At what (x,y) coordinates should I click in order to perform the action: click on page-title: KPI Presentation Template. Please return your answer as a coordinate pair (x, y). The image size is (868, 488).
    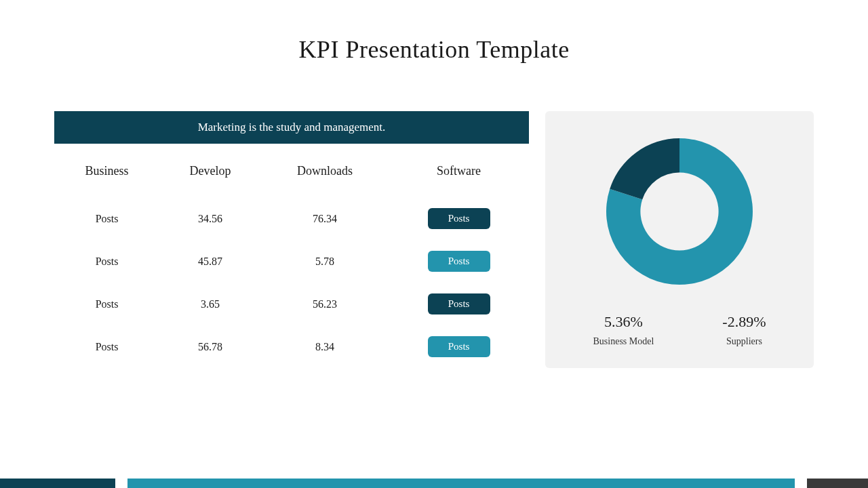
    Looking at the image, I should click on (434, 32).